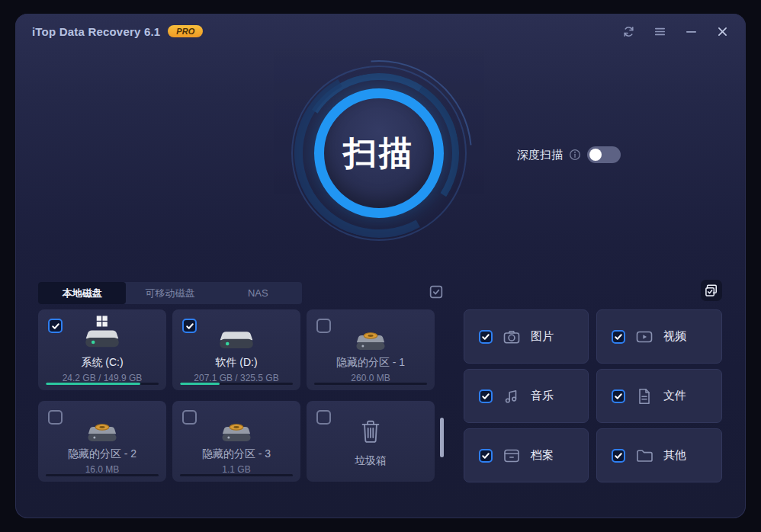 The image size is (761, 532). What do you see at coordinates (102, 350) in the screenshot?
I see `disk-card: 系统 (C:) 24.2 GB / 149.9 GB` at bounding box center [102, 350].